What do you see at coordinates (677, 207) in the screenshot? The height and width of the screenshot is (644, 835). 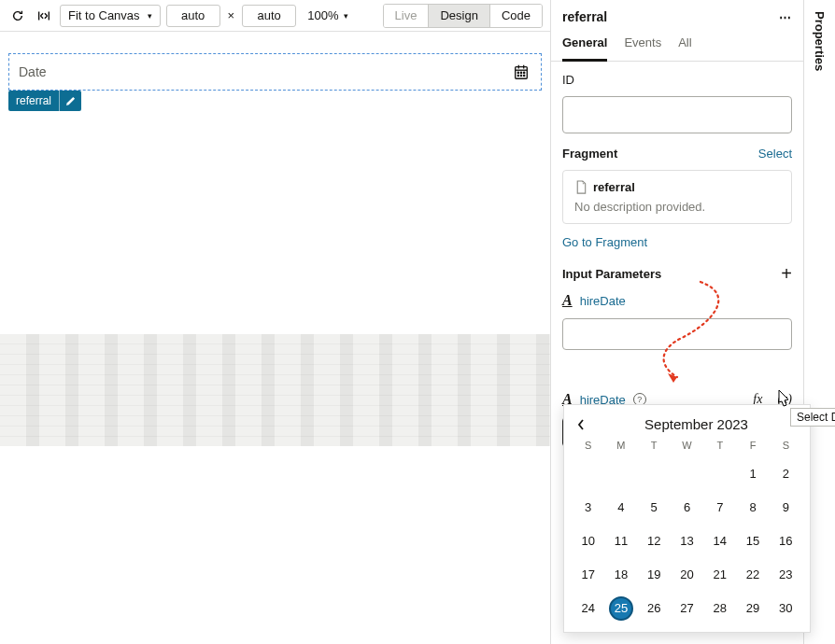 I see `fragment-description: No description provided.` at bounding box center [677, 207].